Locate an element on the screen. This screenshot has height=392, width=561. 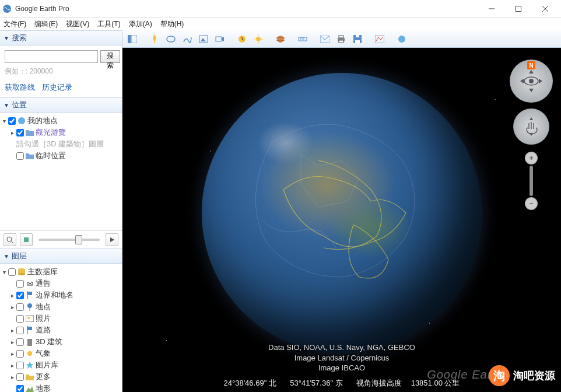
layer-3d-buildings: ▸3D 建筑 is located at coordinates (61, 342).